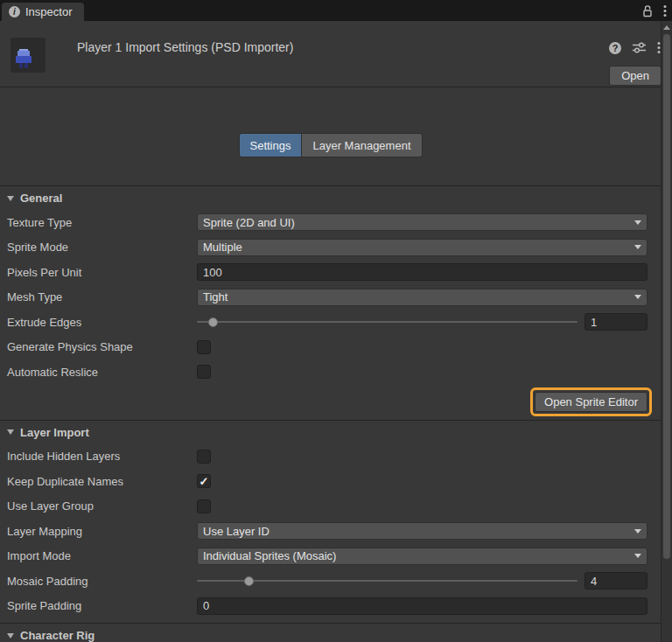 The width and height of the screenshot is (672, 642). I want to click on keep-duplicate-names-checkbox: ✓, so click(204, 481).